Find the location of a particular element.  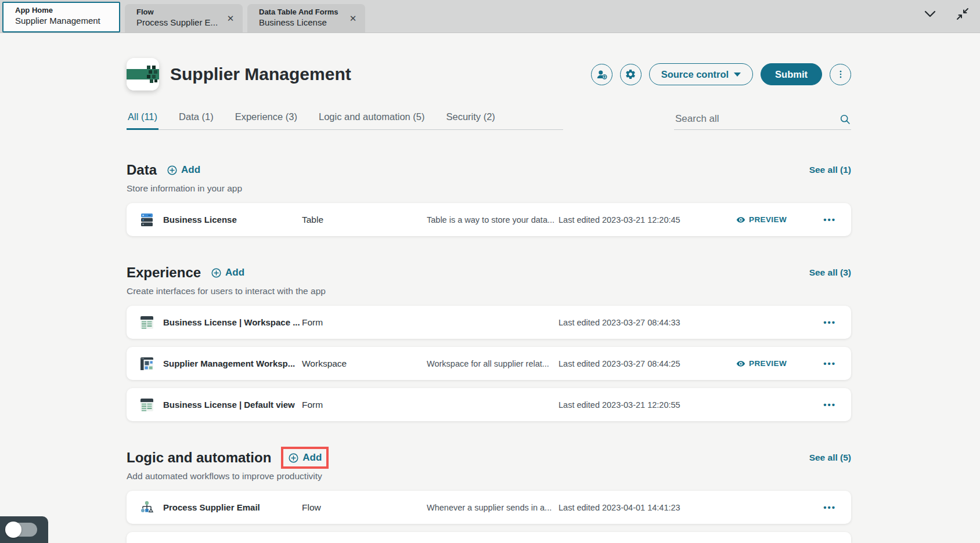

section-title: Logic and automation is located at coordinates (199, 458).